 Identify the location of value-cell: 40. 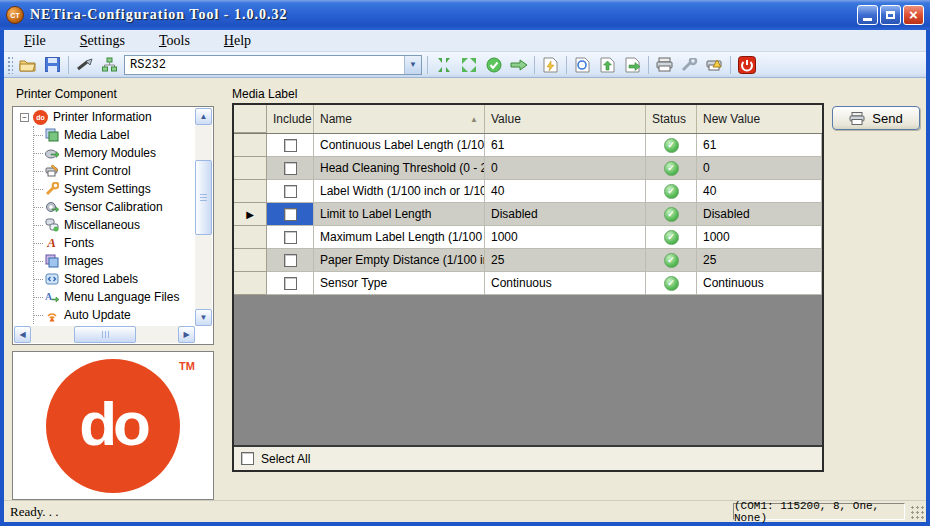
(566, 192).